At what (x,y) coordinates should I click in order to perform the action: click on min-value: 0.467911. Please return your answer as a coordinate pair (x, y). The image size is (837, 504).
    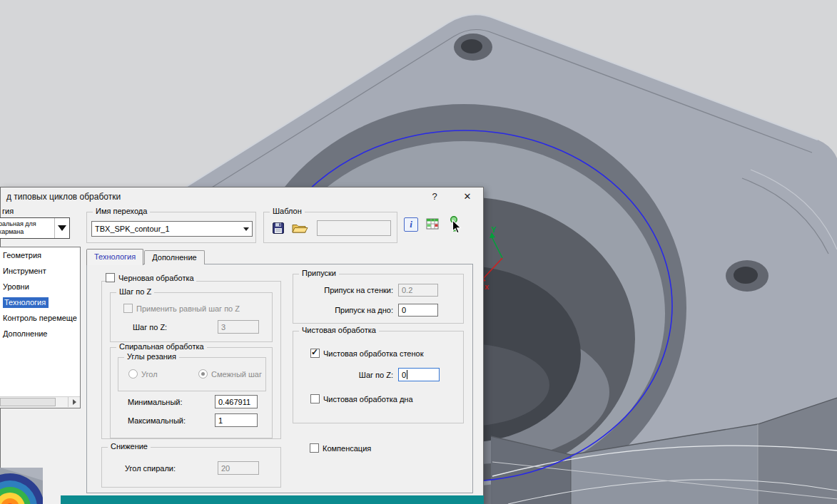
    Looking at the image, I should click on (234, 402).